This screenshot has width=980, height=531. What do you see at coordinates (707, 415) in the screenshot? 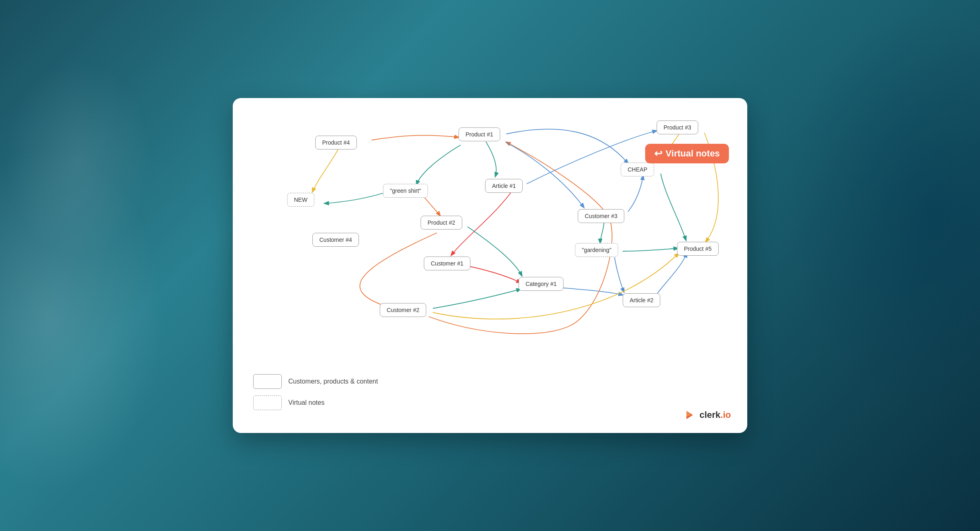
I see `clerk-logo: clerk.io` at bounding box center [707, 415].